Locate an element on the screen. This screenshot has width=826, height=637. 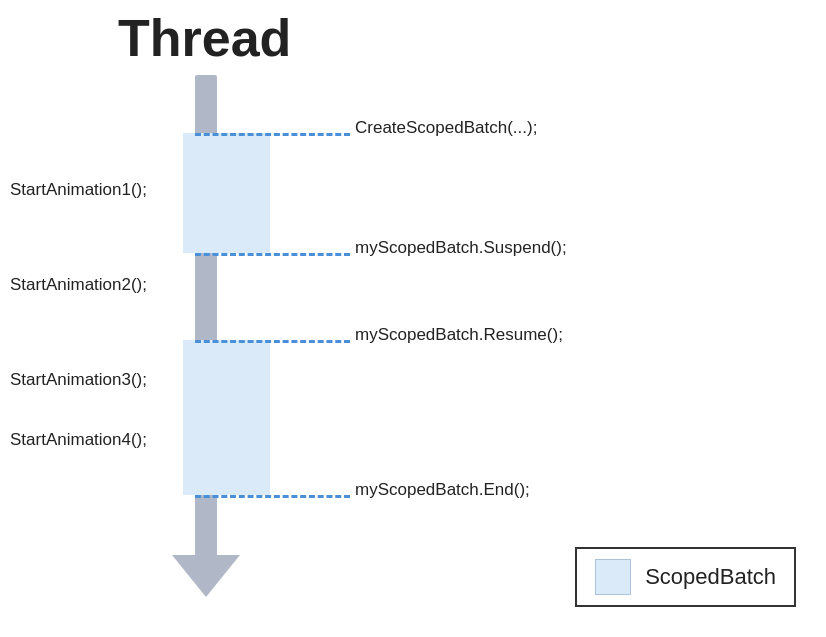
dashed-line-create is located at coordinates (272, 134).